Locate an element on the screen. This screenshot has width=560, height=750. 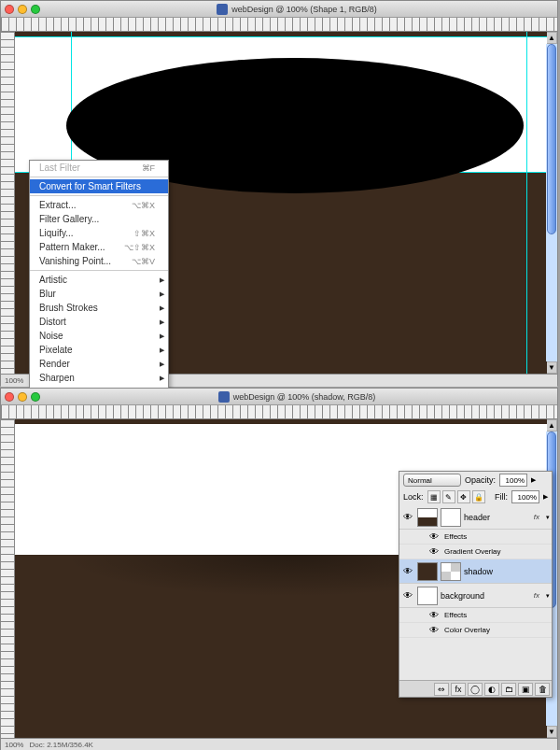
lock-all-icon: 🔒 is located at coordinates (479, 497).